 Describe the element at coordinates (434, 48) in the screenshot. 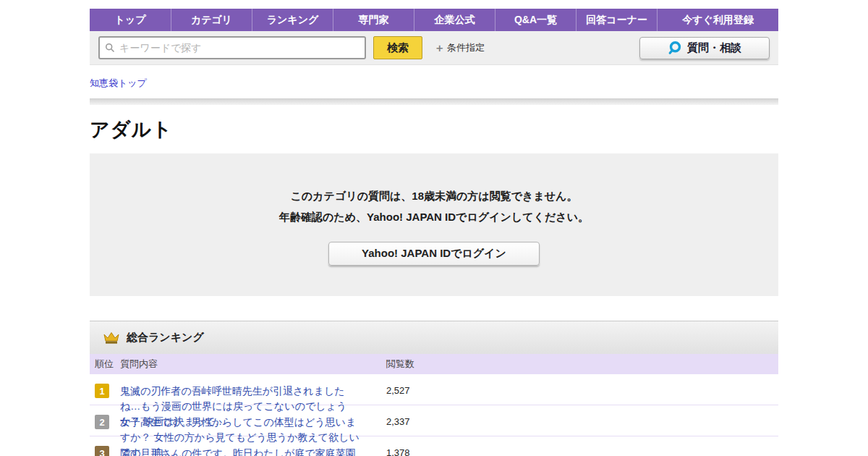

I see `search-bar: 検索 ＋ 条件指定 質問・相談` at that location.